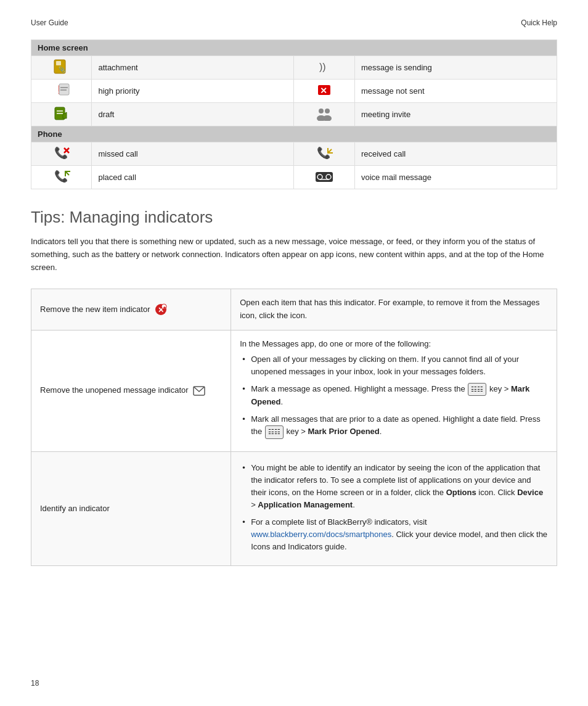 This screenshot has height=706, width=588. What do you see at coordinates (394, 310) in the screenshot?
I see `row-content-new-item: Open each item that has this indicator. …` at bounding box center [394, 310].